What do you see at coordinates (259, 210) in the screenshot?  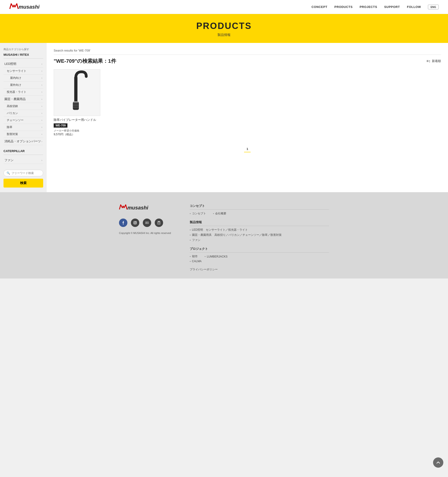 I see `footer-section-concept: コンセプト コンセプト 会社概要` at bounding box center [259, 210].